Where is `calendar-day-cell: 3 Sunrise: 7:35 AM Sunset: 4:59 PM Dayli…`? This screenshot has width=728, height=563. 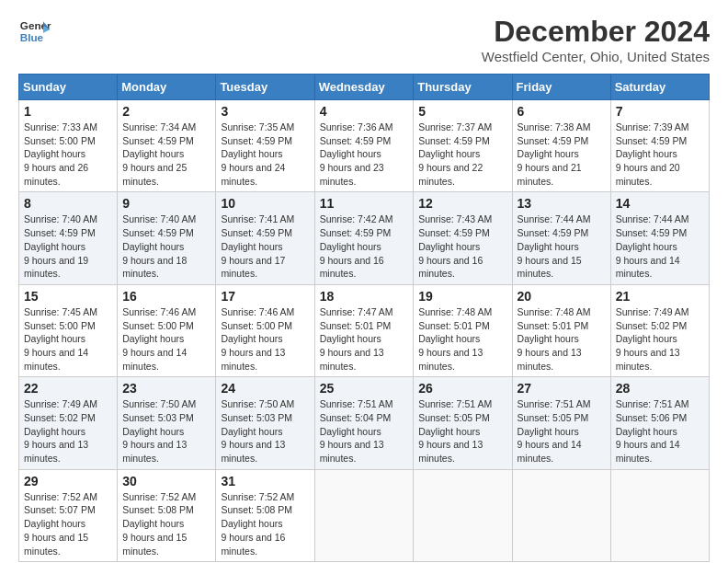 calendar-day-cell: 3 Sunrise: 7:35 AM Sunset: 4:59 PM Dayli… is located at coordinates (265, 146).